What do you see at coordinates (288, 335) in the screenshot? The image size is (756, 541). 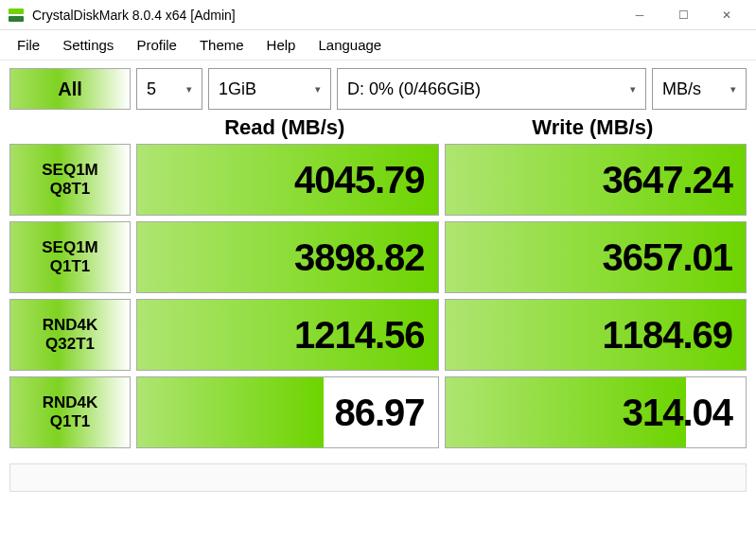 I see `read-result: 1214.56` at bounding box center [288, 335].